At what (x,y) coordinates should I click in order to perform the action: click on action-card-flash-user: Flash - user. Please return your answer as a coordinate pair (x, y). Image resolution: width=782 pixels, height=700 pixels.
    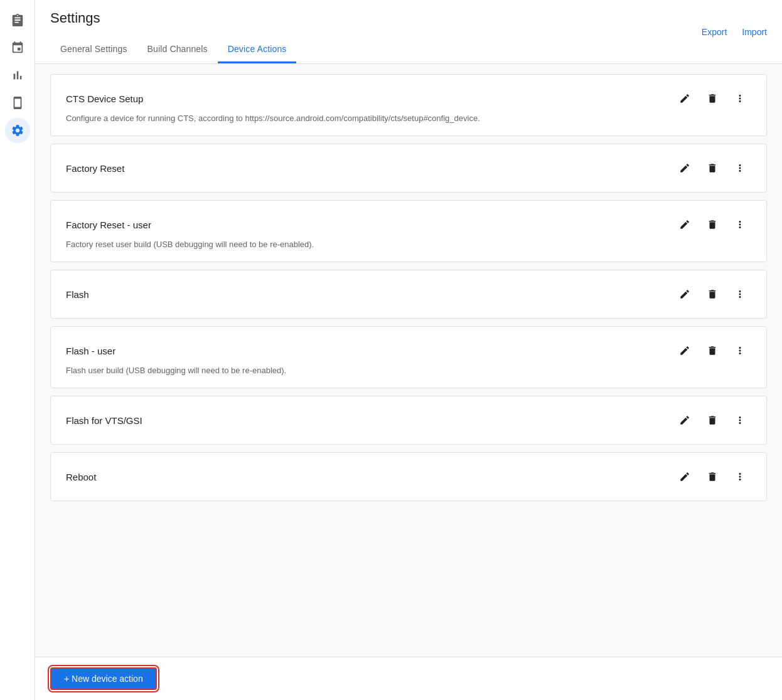
    Looking at the image, I should click on (409, 358).